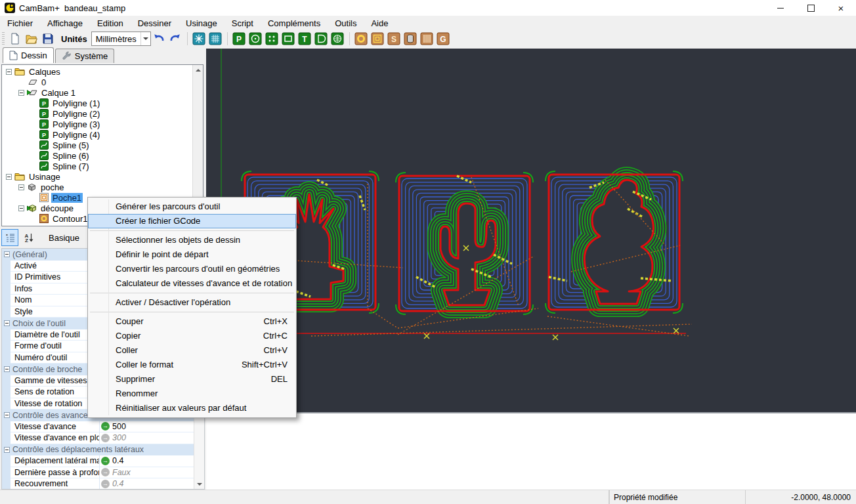 The height and width of the screenshot is (504, 856). What do you see at coordinates (394, 39) in the screenshot?
I see `engrave-icon: S` at bounding box center [394, 39].